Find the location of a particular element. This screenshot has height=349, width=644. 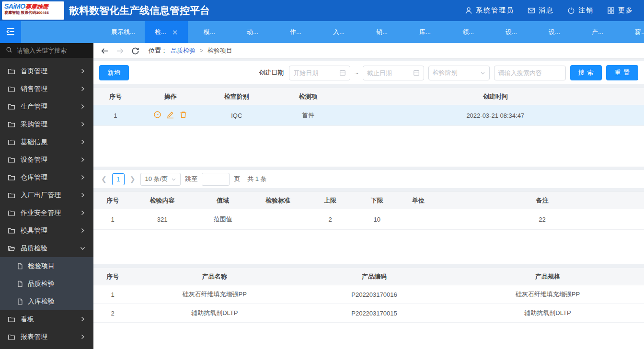

refresh-button is located at coordinates (135, 51).